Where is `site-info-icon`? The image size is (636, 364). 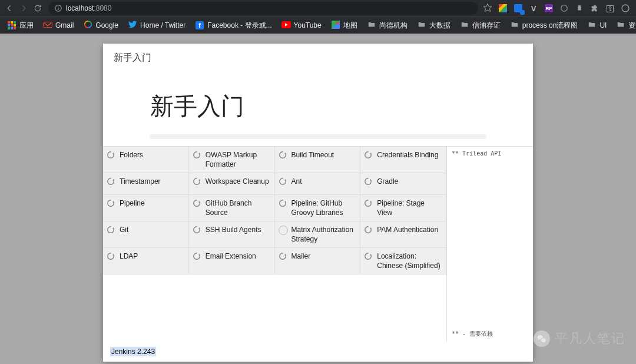 site-info-icon is located at coordinates (58, 8).